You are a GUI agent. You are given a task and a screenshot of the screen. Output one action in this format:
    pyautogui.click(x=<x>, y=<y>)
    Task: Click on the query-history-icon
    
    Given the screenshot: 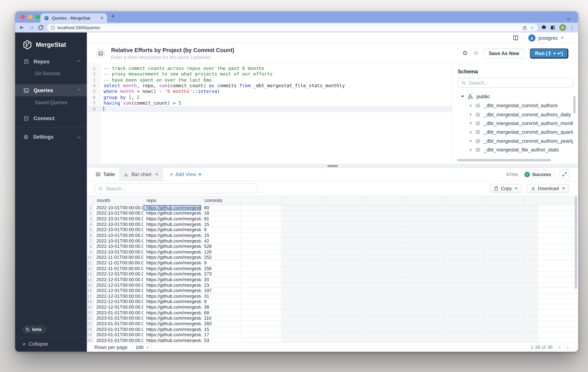 What is the action you would take?
    pyautogui.click(x=476, y=53)
    